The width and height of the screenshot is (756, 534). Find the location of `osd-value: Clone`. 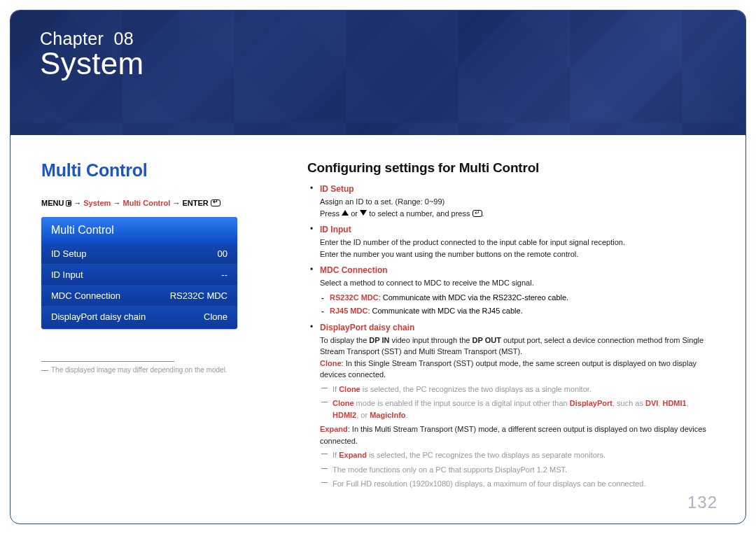

osd-value: Clone is located at coordinates (216, 316).